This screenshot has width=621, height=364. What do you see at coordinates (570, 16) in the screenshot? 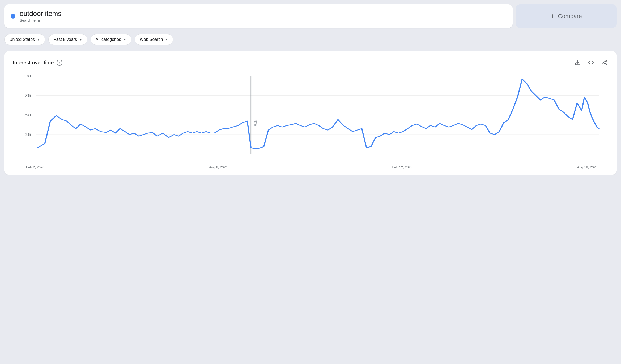
I see `compare-label: Compare` at bounding box center [570, 16].